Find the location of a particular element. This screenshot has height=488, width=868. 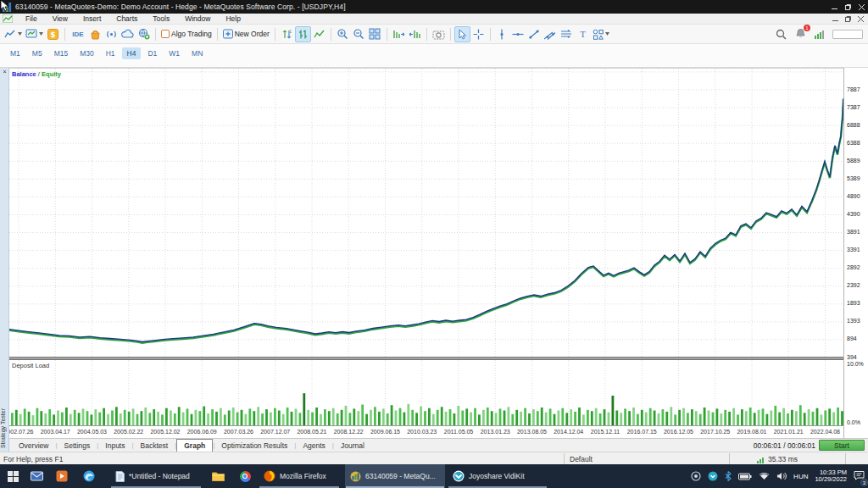

close-button is located at coordinates (861, 7).